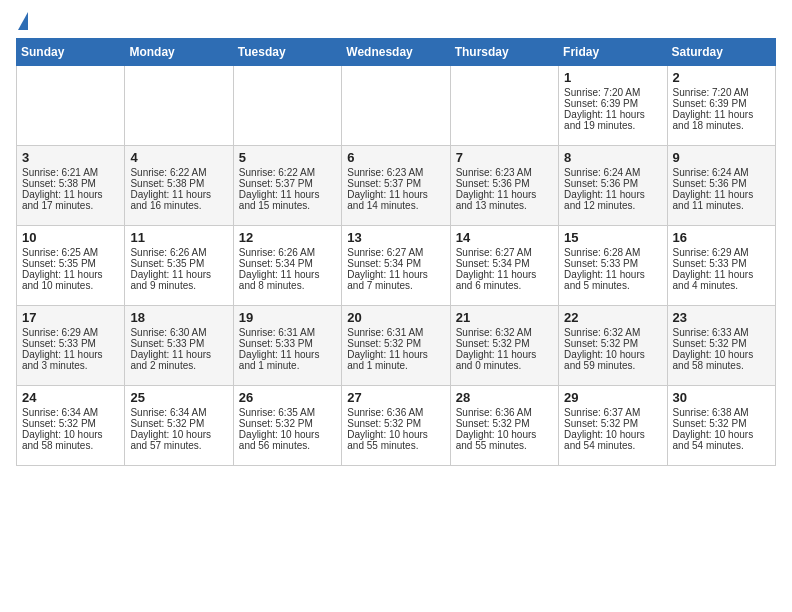 This screenshot has width=792, height=612. I want to click on day-info: Daylight: 11 hours and 7 minutes., so click(396, 280).